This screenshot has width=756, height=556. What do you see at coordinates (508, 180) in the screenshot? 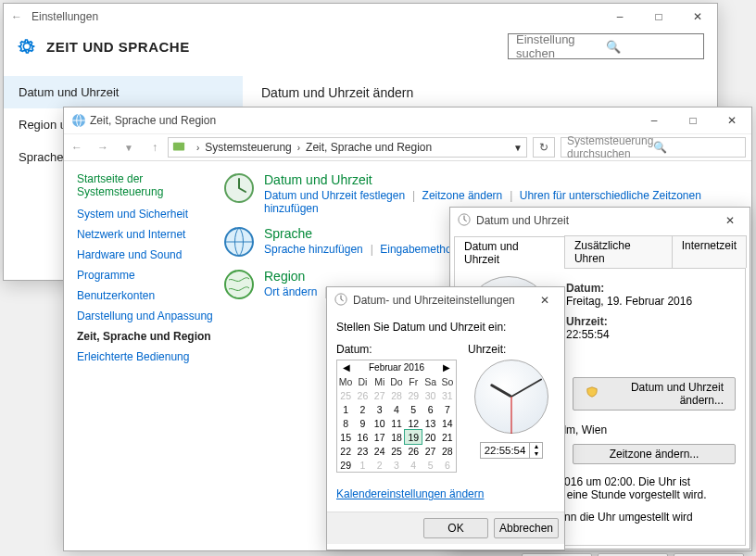
I see `category-datetime-title: Datum und Uhrzeit` at bounding box center [508, 180].